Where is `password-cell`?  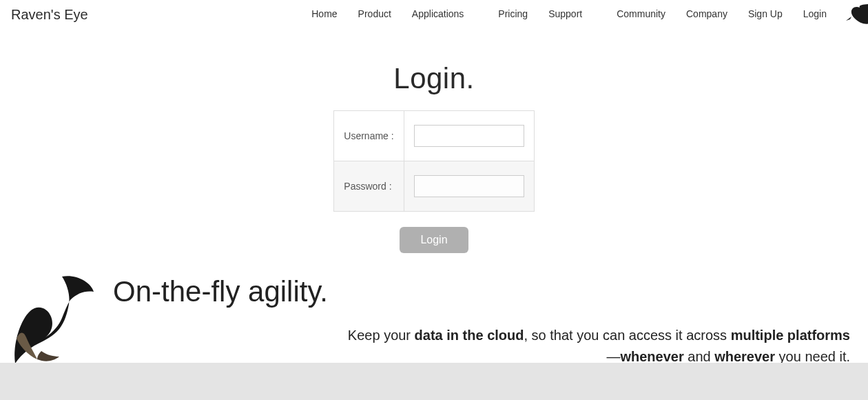
password-cell is located at coordinates (468, 186).